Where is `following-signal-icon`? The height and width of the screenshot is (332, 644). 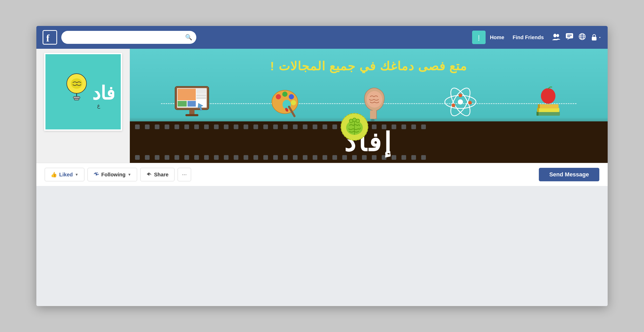
following-signal-icon is located at coordinates (96, 175).